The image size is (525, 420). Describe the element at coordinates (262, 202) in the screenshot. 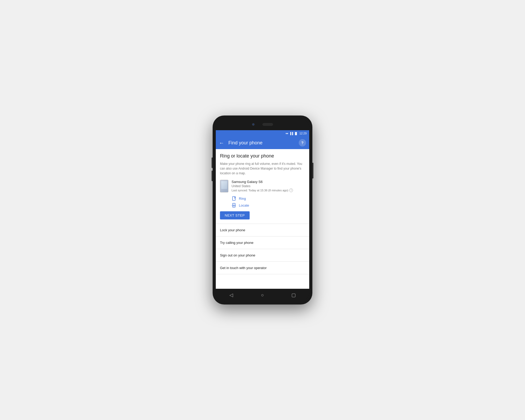

I see `action-links: Ring Locate` at that location.